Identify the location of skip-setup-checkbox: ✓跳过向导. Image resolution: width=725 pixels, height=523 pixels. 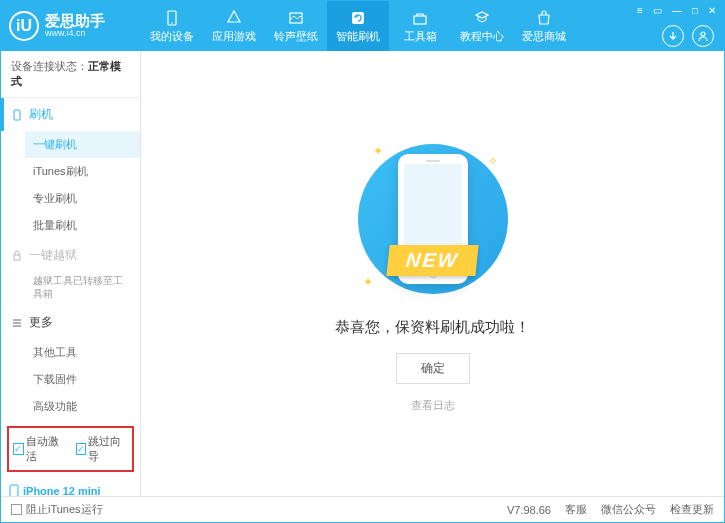
(102, 449).